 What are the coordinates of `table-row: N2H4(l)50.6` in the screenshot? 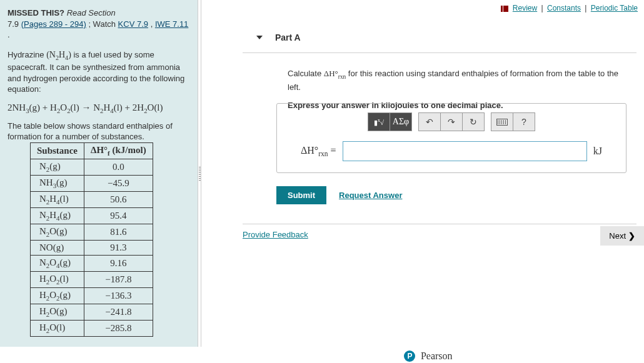 It's located at (92, 199).